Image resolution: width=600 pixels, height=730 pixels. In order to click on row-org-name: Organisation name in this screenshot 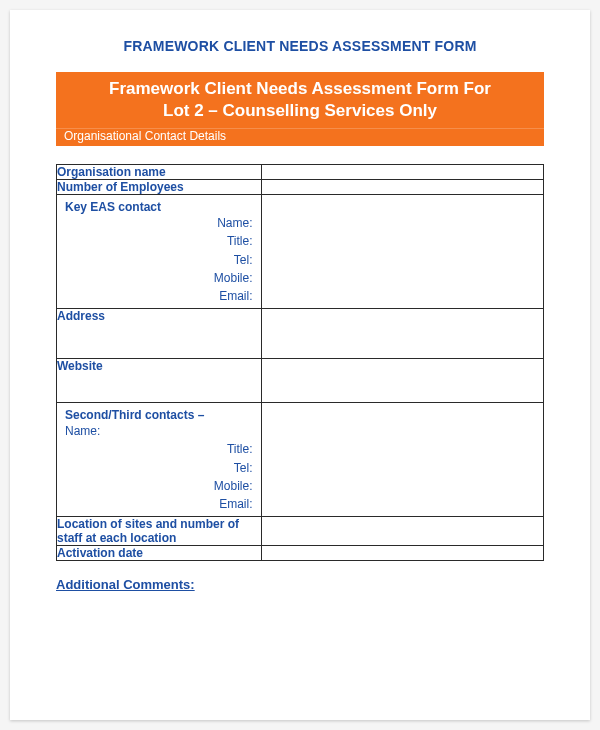, I will do `click(300, 172)`.